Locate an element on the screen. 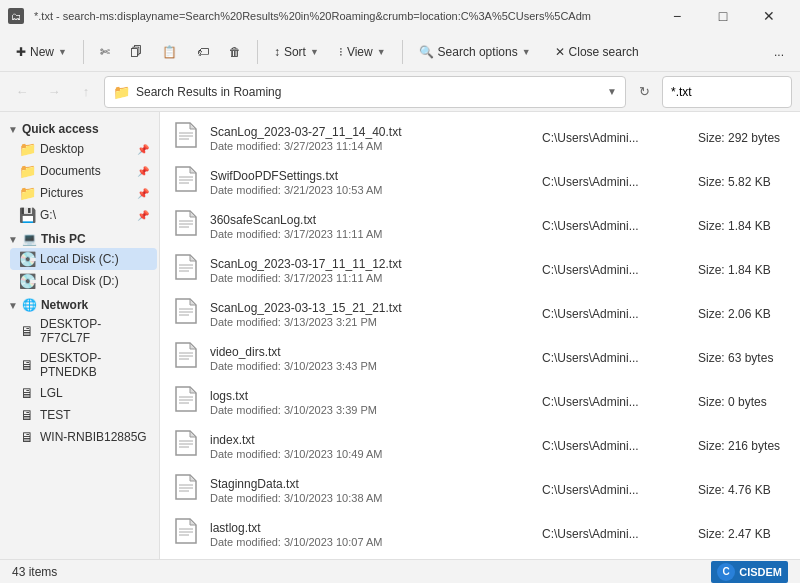 Image resolution: width=800 pixels, height=583 pixels. sidebar-item-test: 🖥 TEST is located at coordinates (84, 415).